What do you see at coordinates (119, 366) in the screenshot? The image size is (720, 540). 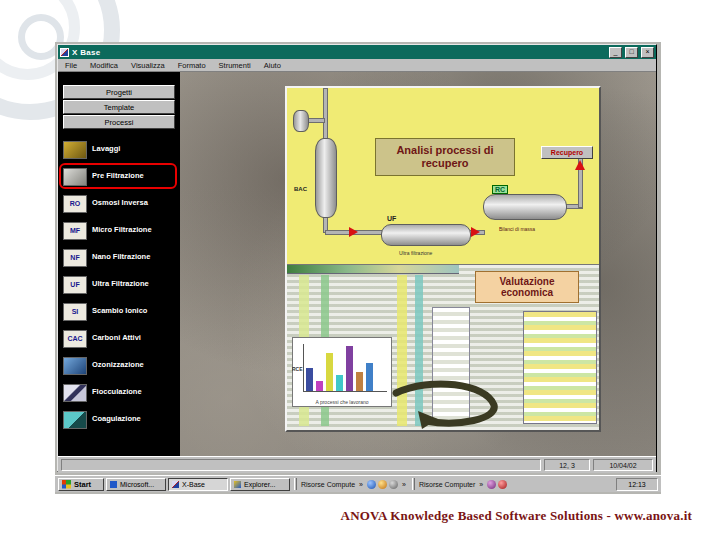 I see `process-item-ozonizzazione: Ozonizzazione` at bounding box center [119, 366].